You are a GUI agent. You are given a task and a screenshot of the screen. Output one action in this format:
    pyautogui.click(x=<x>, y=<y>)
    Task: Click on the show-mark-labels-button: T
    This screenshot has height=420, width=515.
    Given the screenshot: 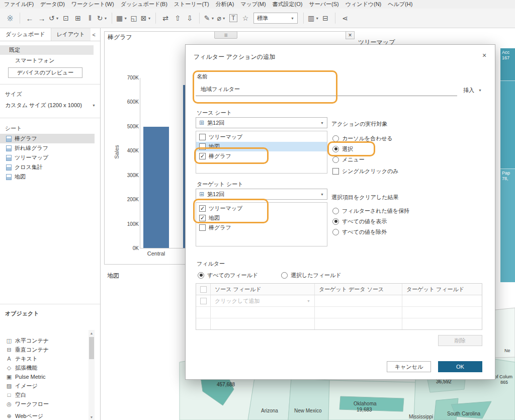 What is the action you would take?
    pyautogui.click(x=233, y=18)
    